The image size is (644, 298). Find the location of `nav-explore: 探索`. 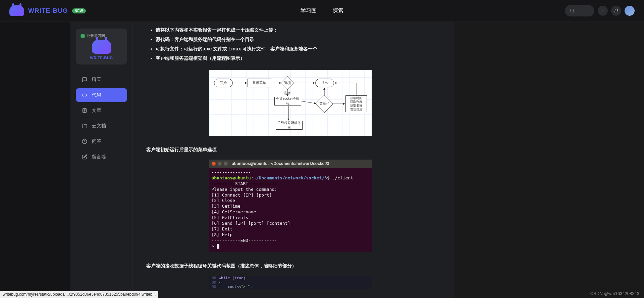

nav-explore: 探索 is located at coordinates (338, 11).